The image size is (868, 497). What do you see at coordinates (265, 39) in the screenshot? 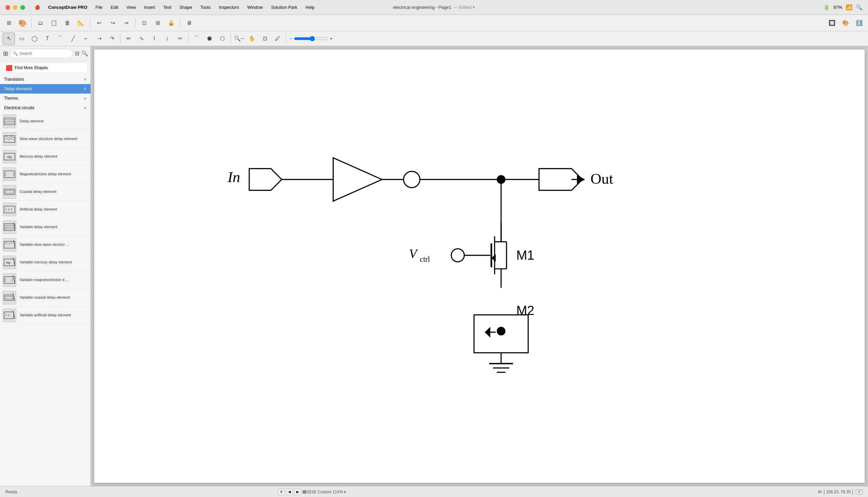
I see `fit-tool: ⊡` at bounding box center [265, 39].